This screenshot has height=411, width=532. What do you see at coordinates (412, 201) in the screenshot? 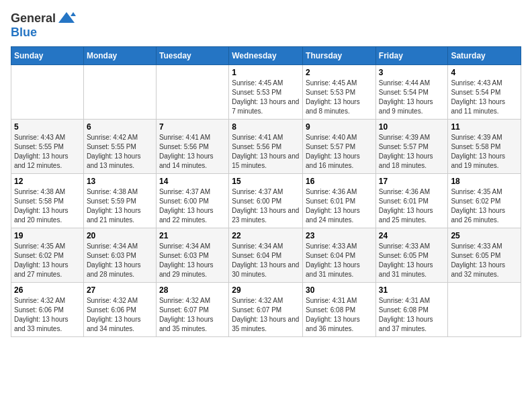
I see `calendar-cell: 17Sunrise: 4:36 AM Sunset: 6:01 PM Dayli…` at bounding box center [412, 201].